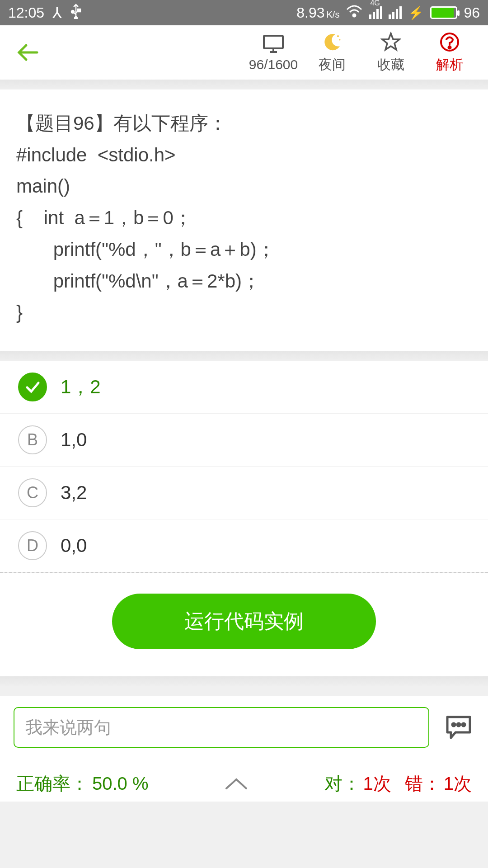 The width and height of the screenshot is (488, 868). What do you see at coordinates (273, 43) in the screenshot?
I see `monitor-icon` at bounding box center [273, 43].